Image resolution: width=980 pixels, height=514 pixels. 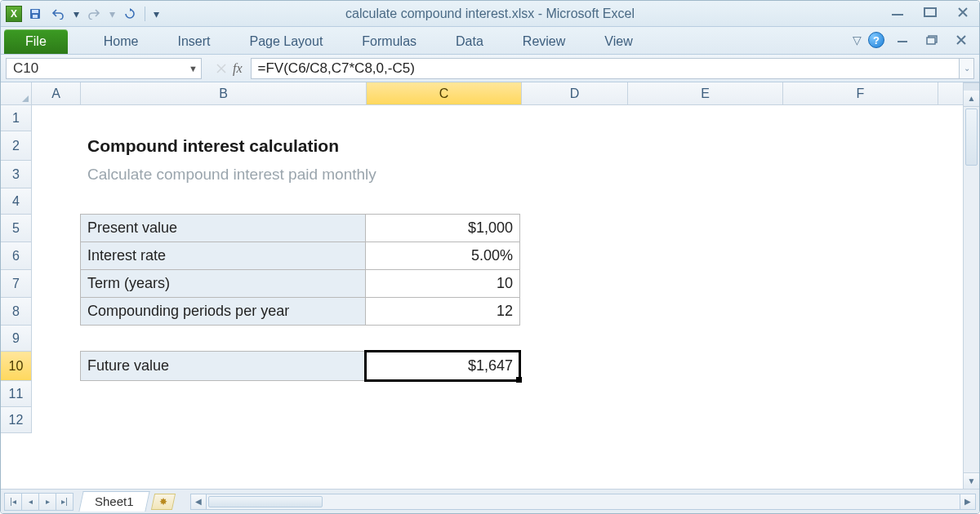 What do you see at coordinates (121, 42) in the screenshot?
I see `tab-home: Home` at bounding box center [121, 42].